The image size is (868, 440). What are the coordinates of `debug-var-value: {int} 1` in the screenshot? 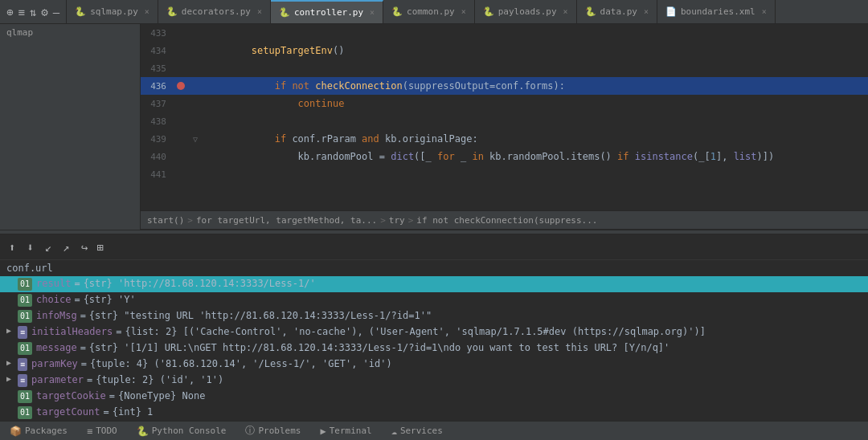 It's located at (133, 412).